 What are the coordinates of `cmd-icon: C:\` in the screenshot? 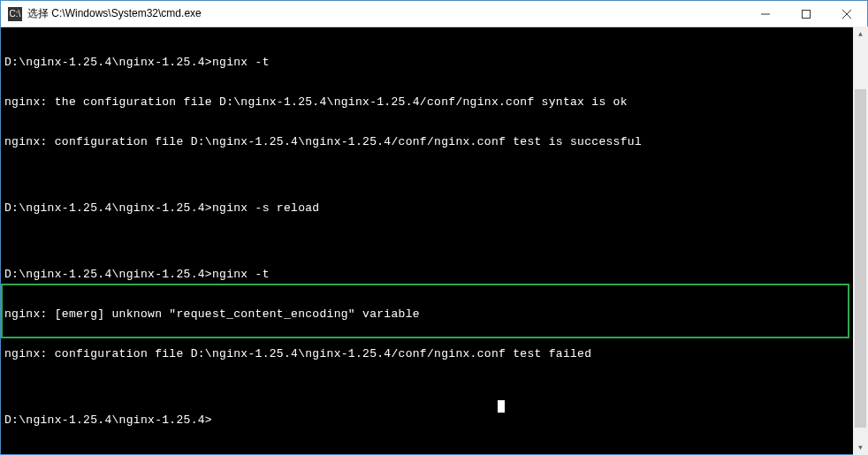 It's located at (15, 14).